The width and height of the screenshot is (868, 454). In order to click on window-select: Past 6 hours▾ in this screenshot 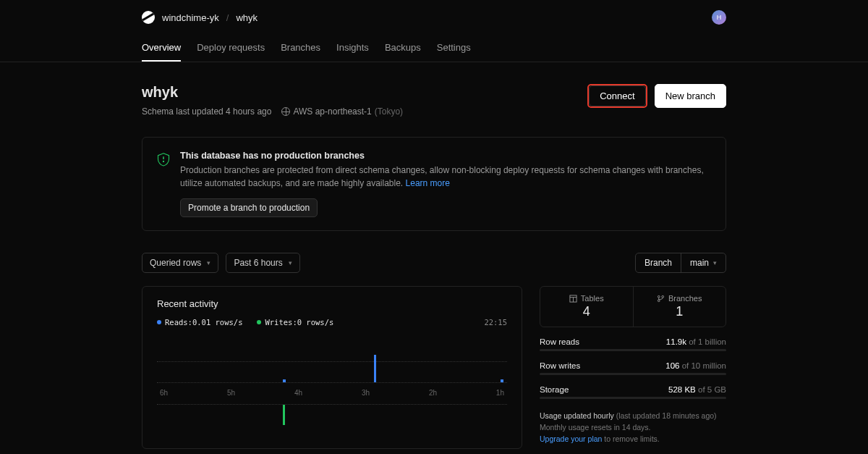, I will do `click(263, 263)`.